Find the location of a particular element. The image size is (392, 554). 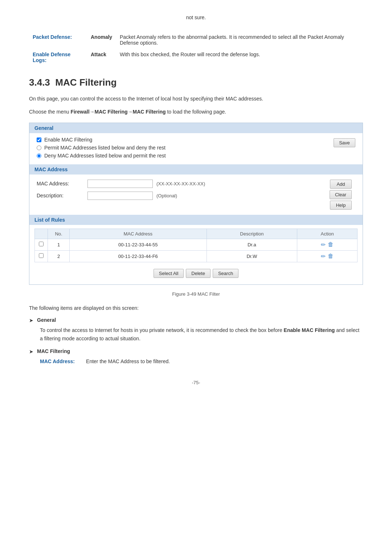

mac-address-header: MAC Address is located at coordinates (196, 169).